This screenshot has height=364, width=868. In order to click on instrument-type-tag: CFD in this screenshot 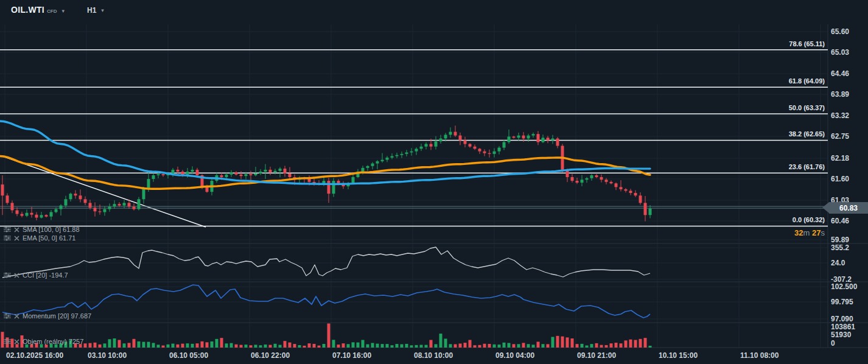, I will do `click(52, 11)`.